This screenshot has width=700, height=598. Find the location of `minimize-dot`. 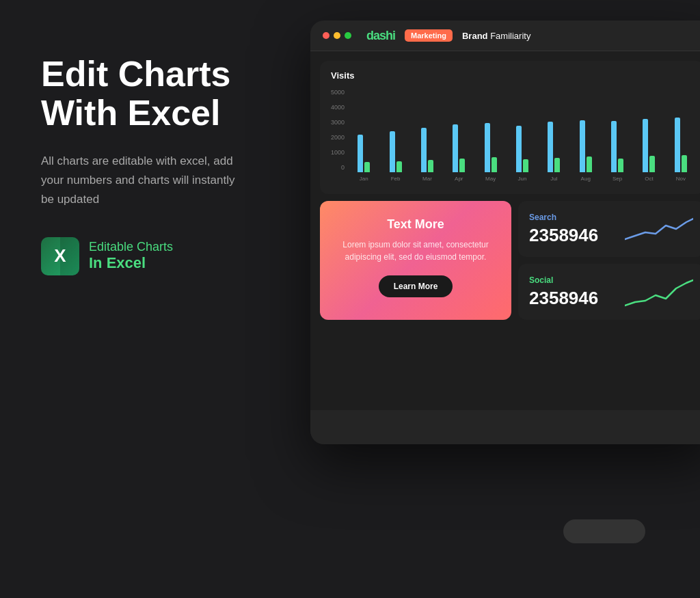

minimize-dot is located at coordinates (337, 36).